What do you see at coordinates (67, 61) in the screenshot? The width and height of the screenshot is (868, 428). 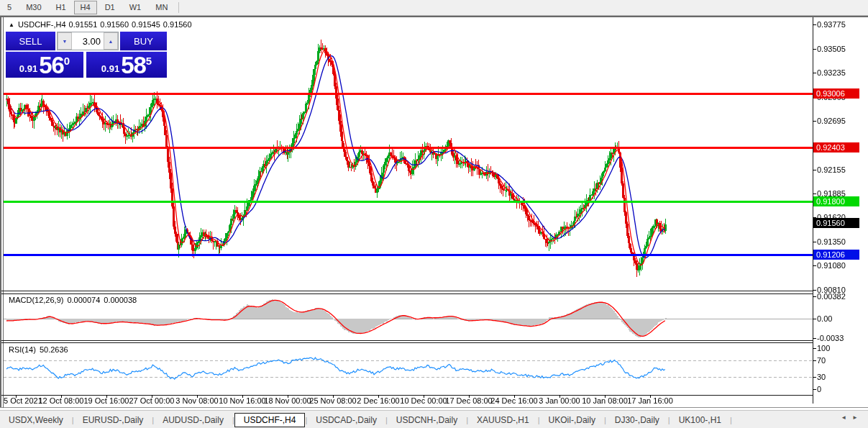 I see `sell-price-sup: 0` at bounding box center [67, 61].